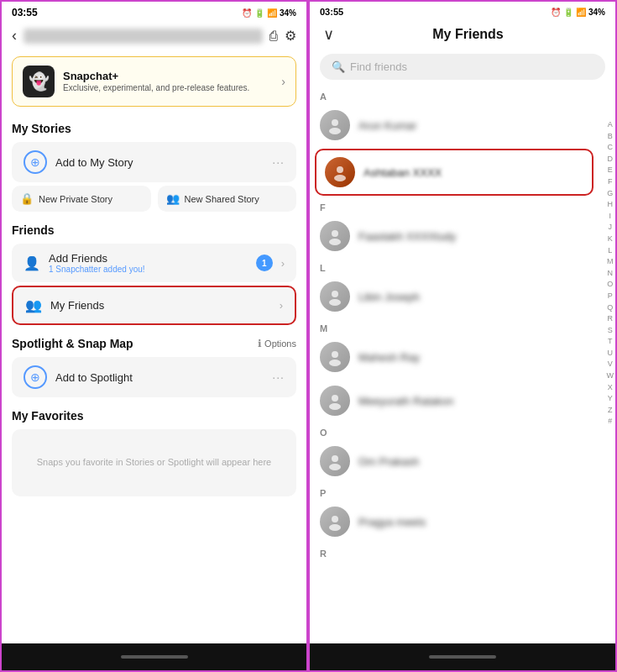  What do you see at coordinates (609, 422) in the screenshot?
I see `alpha-index-letter-#: #` at bounding box center [609, 422].